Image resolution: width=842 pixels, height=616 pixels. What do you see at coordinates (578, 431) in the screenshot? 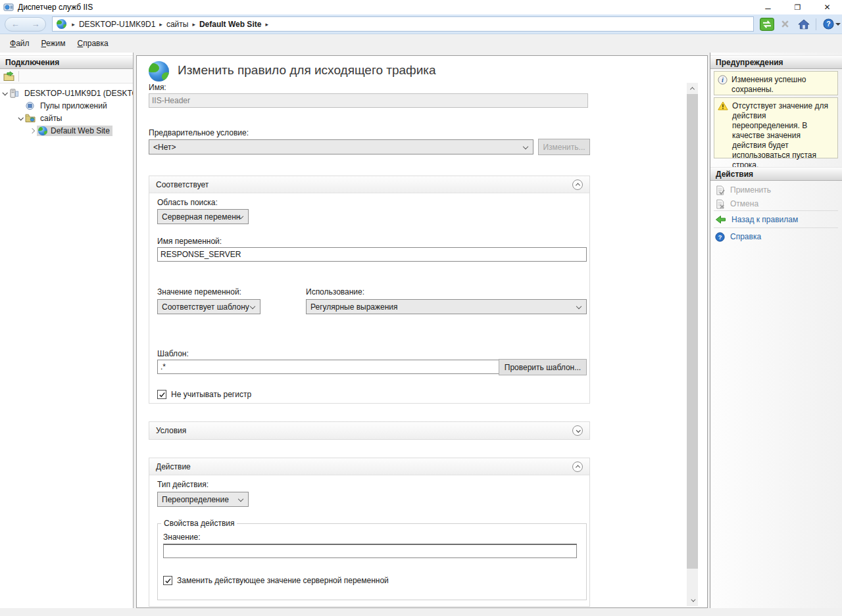
I see `expand-icon` at bounding box center [578, 431].